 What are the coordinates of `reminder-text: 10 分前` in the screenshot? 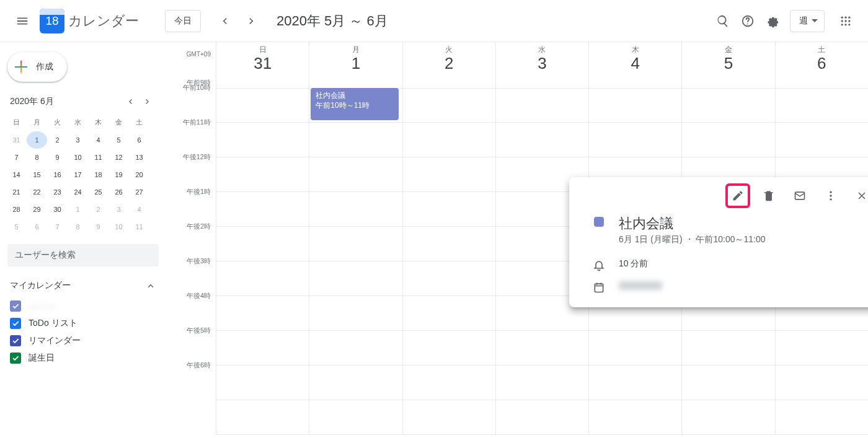 It's located at (634, 264).